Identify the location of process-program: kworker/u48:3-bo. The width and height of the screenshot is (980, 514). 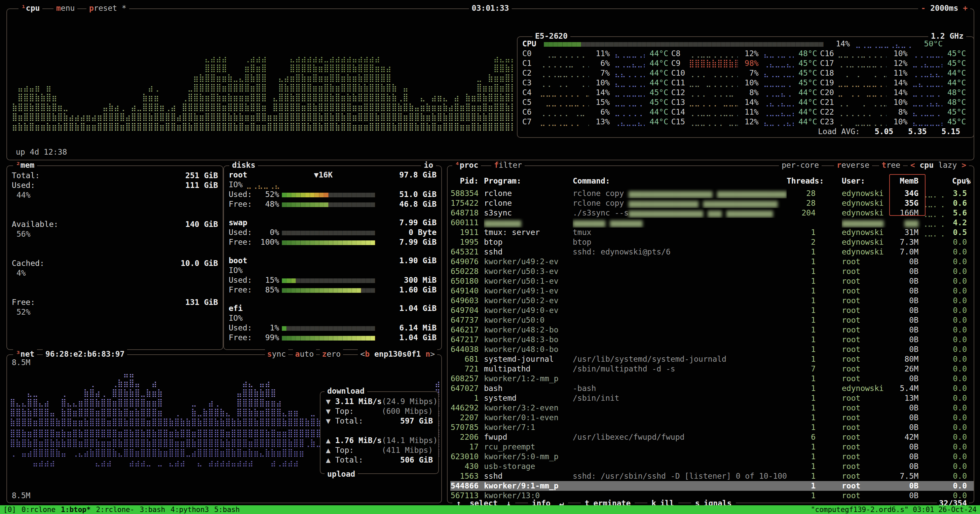
(527, 340).